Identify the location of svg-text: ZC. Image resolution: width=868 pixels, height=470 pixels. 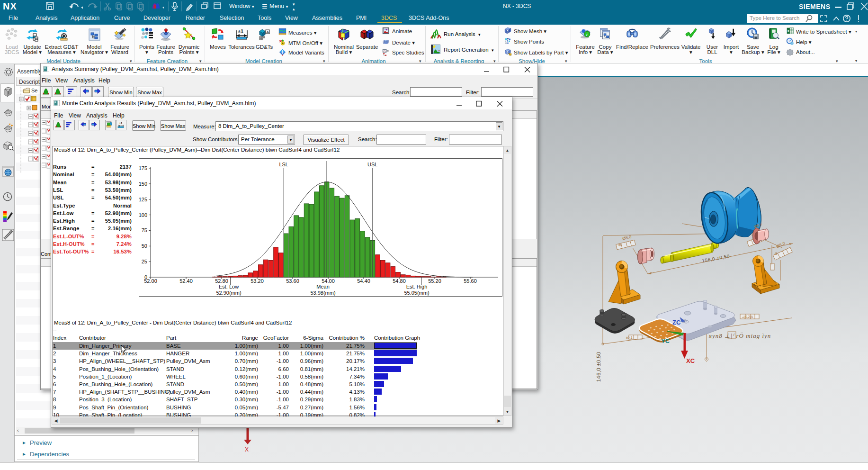
(677, 322).